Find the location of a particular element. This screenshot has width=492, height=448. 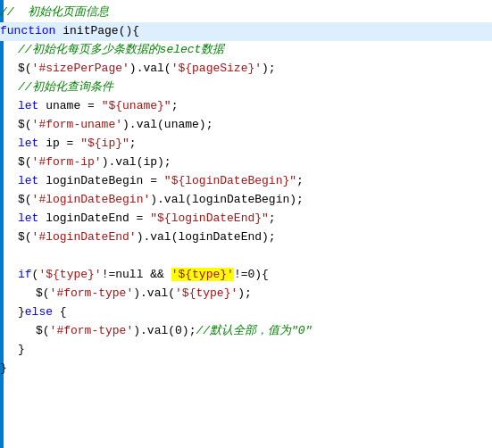

function-name: initPage is located at coordinates (90, 30).